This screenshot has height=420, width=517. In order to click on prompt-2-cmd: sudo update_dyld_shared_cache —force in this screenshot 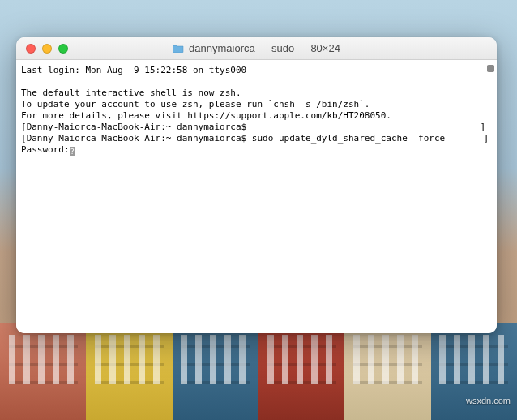, I will do `click(345, 138)`.